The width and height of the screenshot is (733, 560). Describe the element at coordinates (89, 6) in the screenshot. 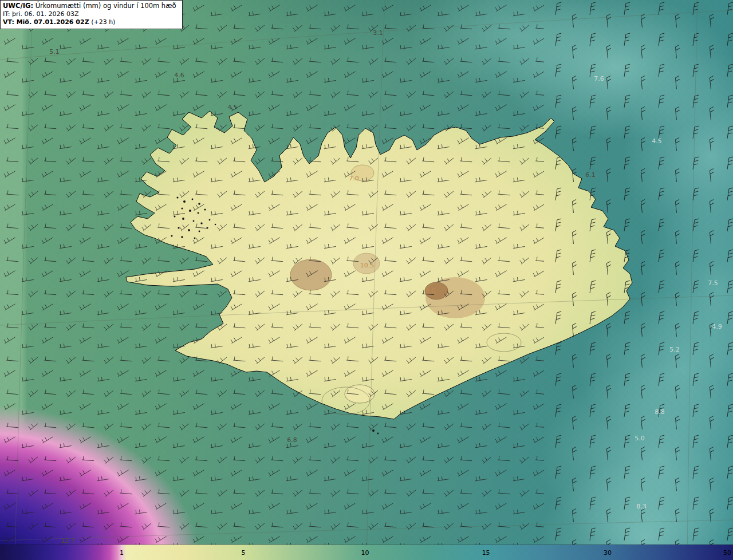

I see `product-title-line: UWC/IG: Úrkomumætti (mm) og vindur í 100…` at that location.